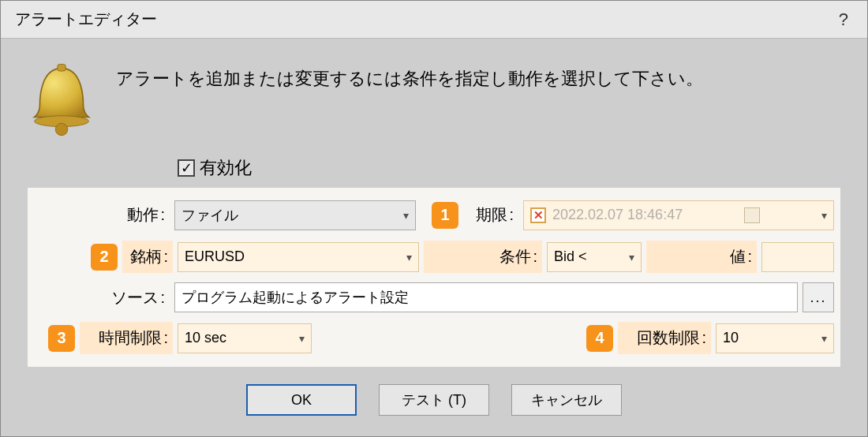  I want to click on maxiter-value: 10, so click(731, 338).